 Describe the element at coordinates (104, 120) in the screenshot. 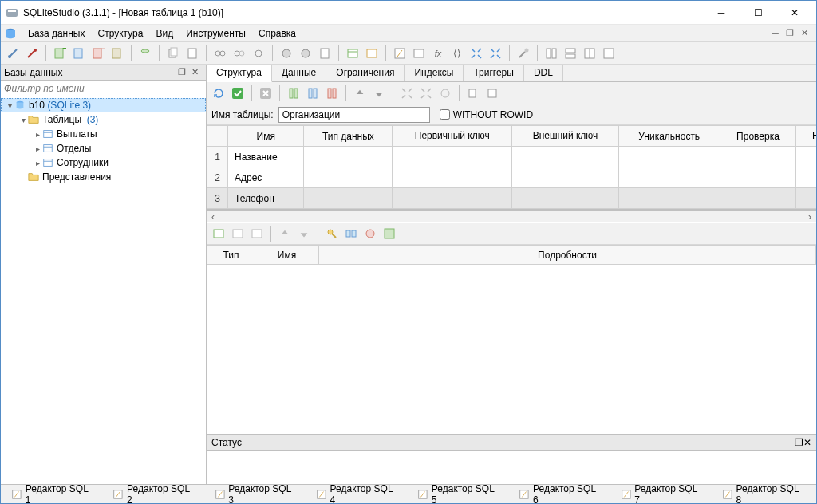

I see `tables-folder: ▾ Таблицы (3)` at that location.